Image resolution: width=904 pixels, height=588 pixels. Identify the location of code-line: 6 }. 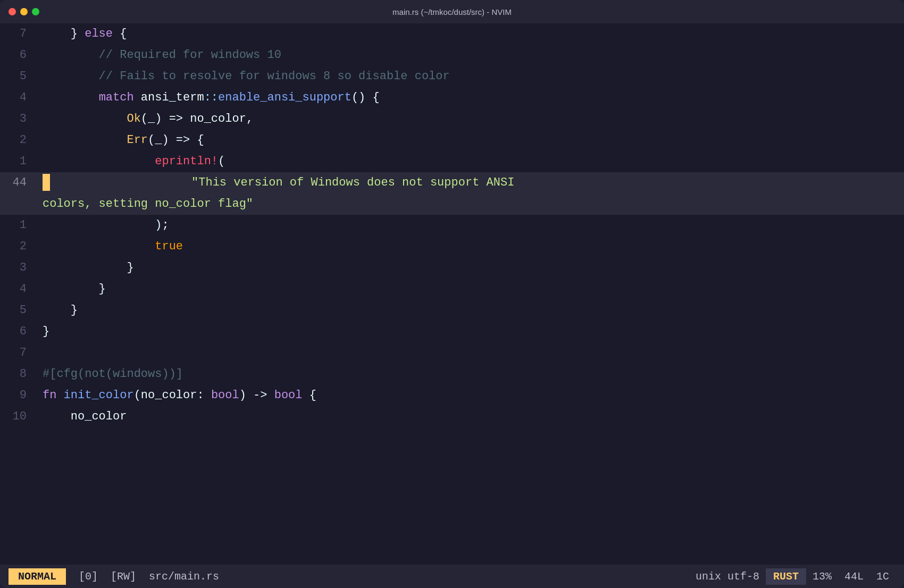
(452, 332).